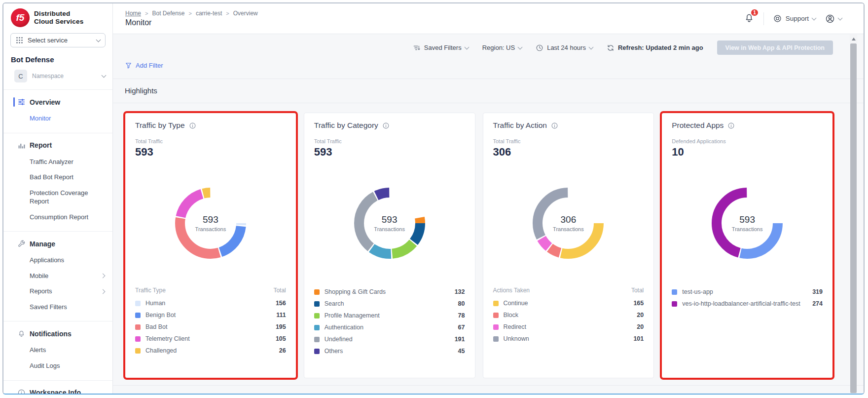 The image size is (868, 398). Describe the element at coordinates (777, 19) in the screenshot. I see `support-icon` at that location.